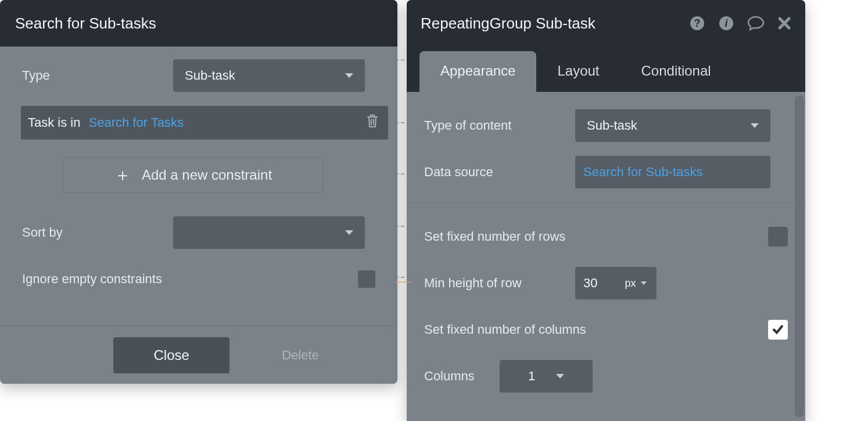 The width and height of the screenshot is (868, 421). Describe the element at coordinates (367, 279) in the screenshot. I see `ignore-empty-checkbox` at that location.